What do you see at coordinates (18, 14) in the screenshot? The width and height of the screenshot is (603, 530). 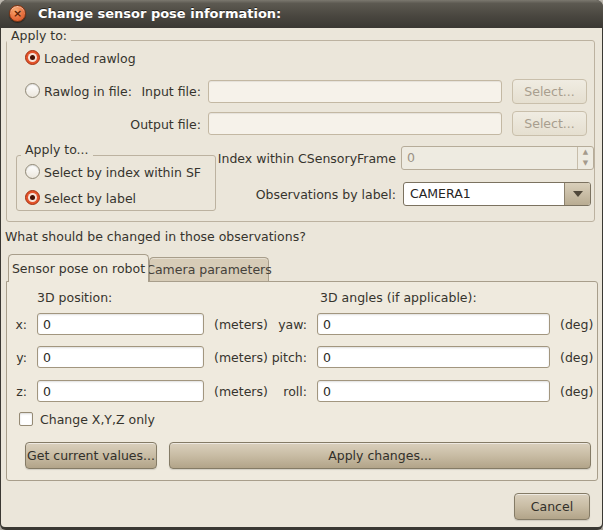 I see `close-icon: ×` at bounding box center [18, 14].